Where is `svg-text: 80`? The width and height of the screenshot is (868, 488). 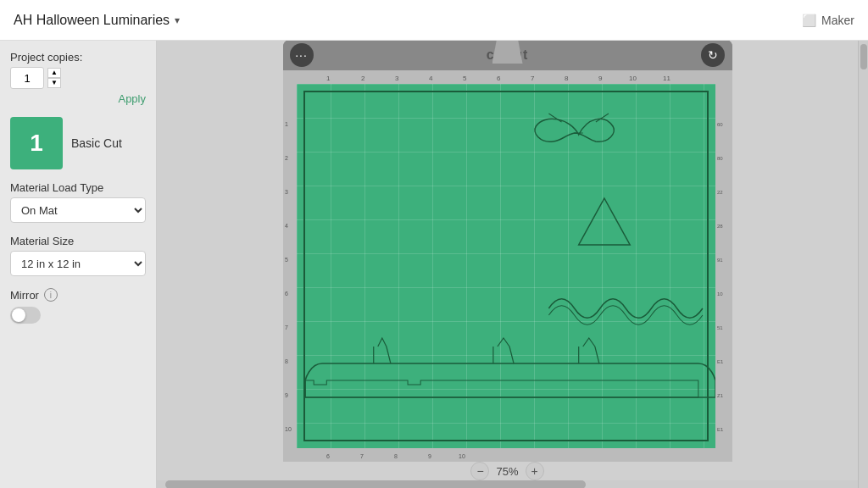 svg-text: 80 is located at coordinates (721, 158).